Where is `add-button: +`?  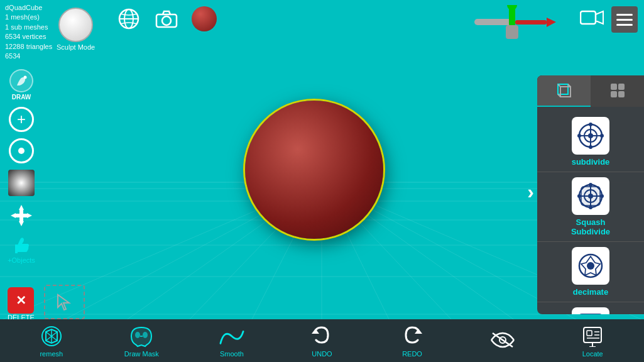
add-button: + is located at coordinates (21, 119).